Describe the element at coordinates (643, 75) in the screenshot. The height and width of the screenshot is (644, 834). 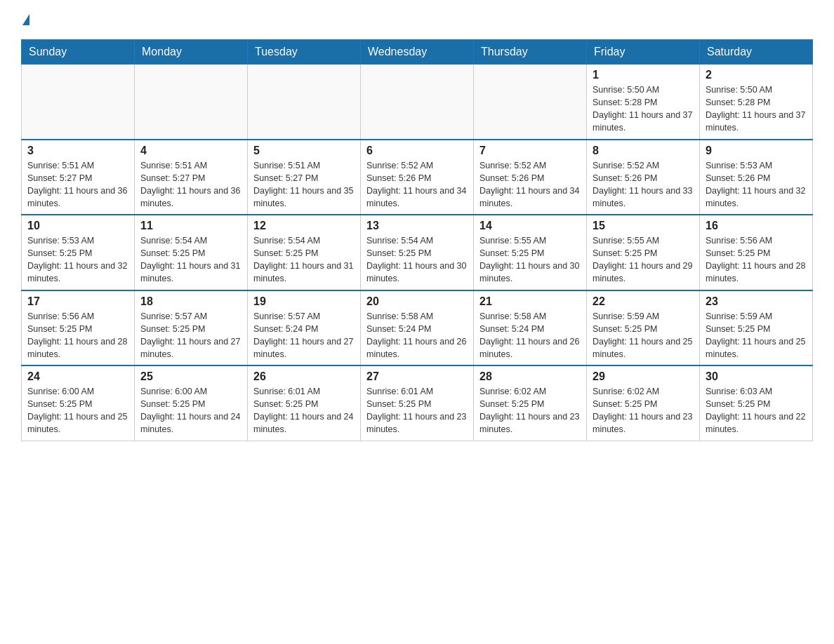
I see `day-number: 1` at that location.